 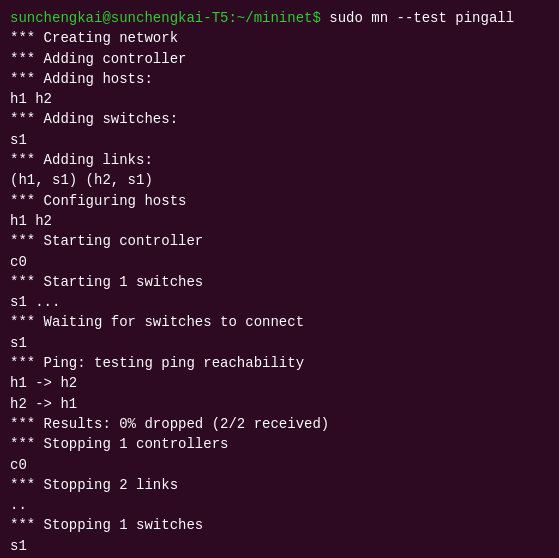 What do you see at coordinates (280, 505) in the screenshot?
I see `terminal-line: ..` at bounding box center [280, 505].